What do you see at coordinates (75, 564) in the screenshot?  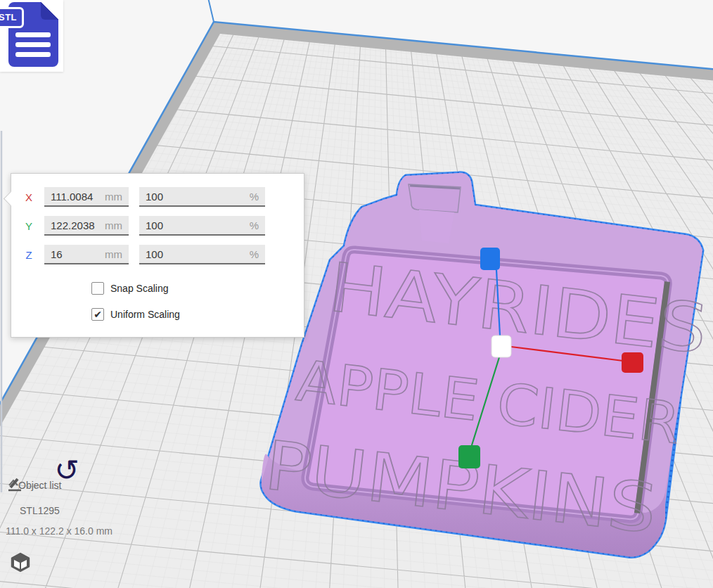 I see `view-top-button` at bounding box center [75, 564].